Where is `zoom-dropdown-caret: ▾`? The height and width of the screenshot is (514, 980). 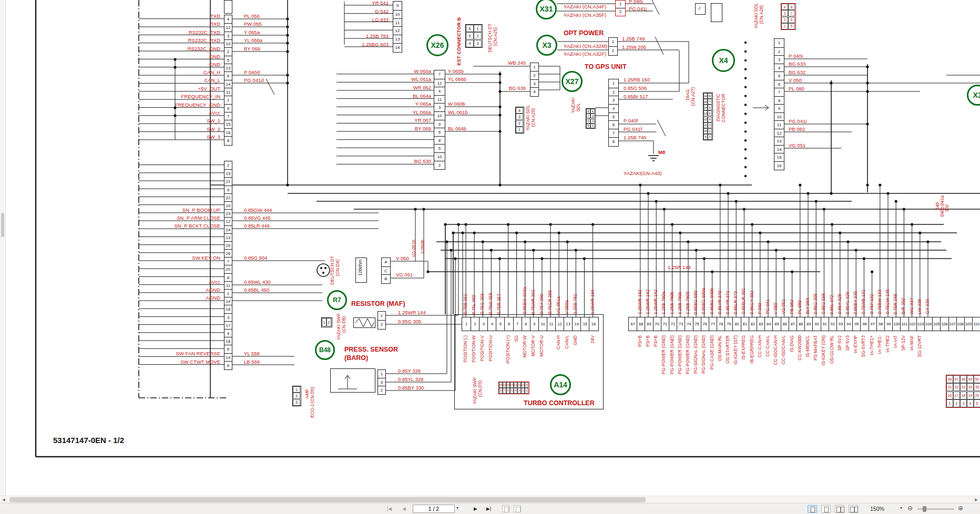
zoom-dropdown-caret: ▾ is located at coordinates (901, 508).